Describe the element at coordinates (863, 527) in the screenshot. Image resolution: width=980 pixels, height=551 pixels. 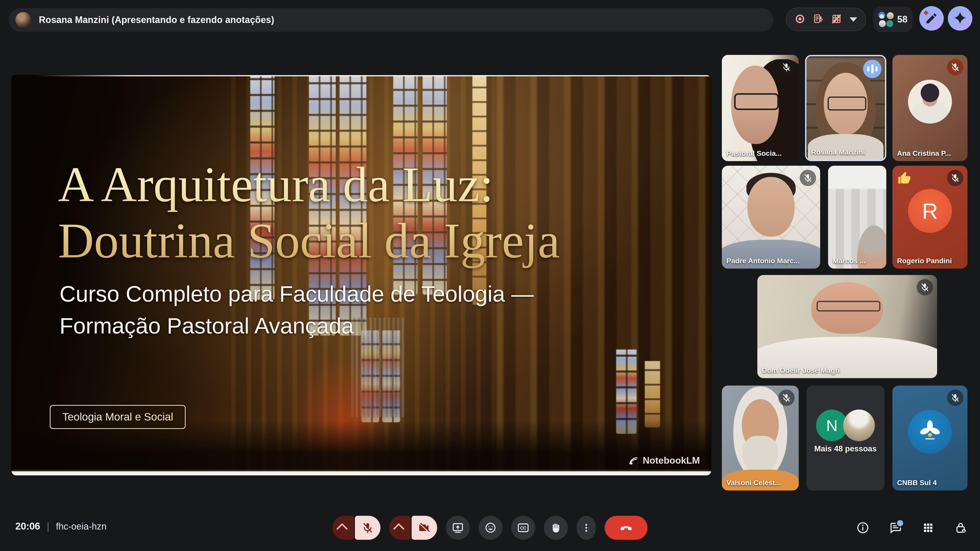
I see `info-icon` at that location.